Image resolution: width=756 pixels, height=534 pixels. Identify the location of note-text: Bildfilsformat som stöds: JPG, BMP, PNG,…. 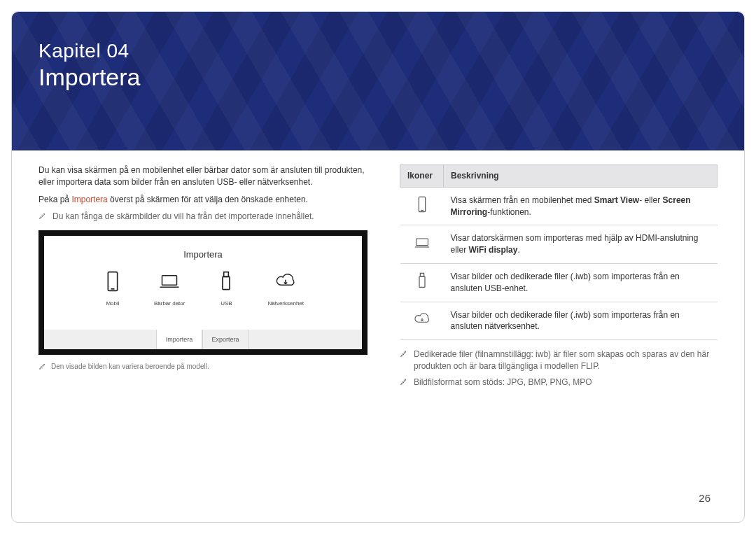
(503, 383).